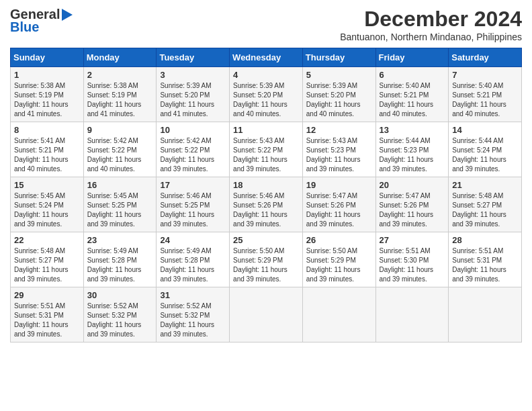 Image resolution: width=532 pixels, height=411 pixels. I want to click on table-row: 28 Sunrise: 5:51 AM Sunset: 5:31 PM Dayl…, so click(485, 260).